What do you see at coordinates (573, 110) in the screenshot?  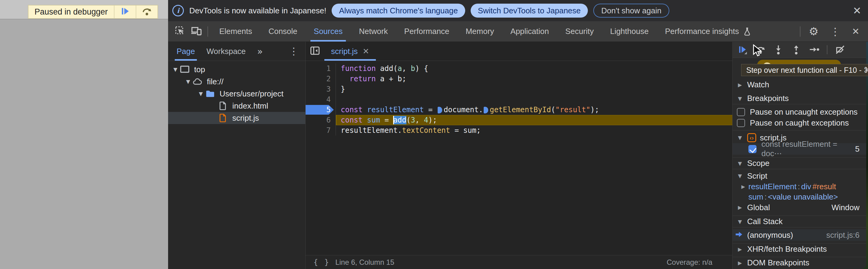 I see `token: "result"` at bounding box center [573, 110].